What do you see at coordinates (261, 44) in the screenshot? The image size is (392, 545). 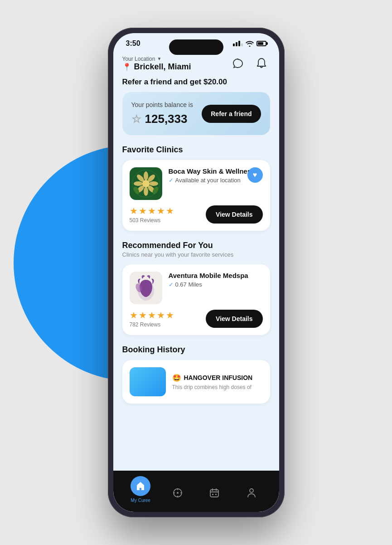 I see `battery-icon` at bounding box center [261, 44].